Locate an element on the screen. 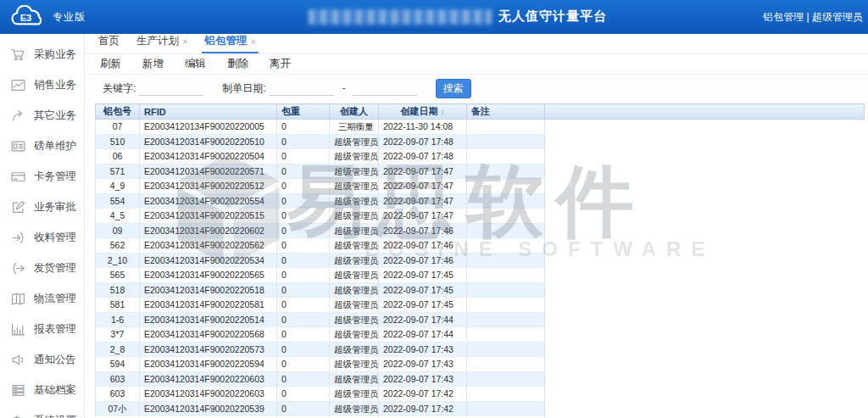  column-header-weight: 包重 is located at coordinates (303, 112).